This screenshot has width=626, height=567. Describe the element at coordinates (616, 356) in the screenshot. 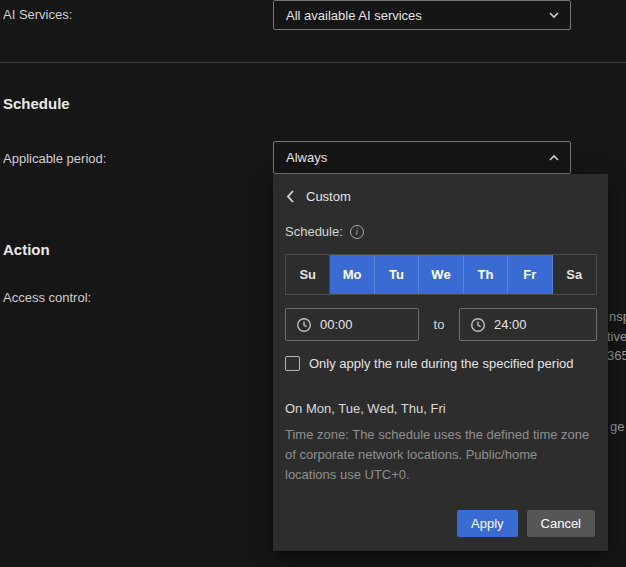

I see `background-fragment: 365` at that location.